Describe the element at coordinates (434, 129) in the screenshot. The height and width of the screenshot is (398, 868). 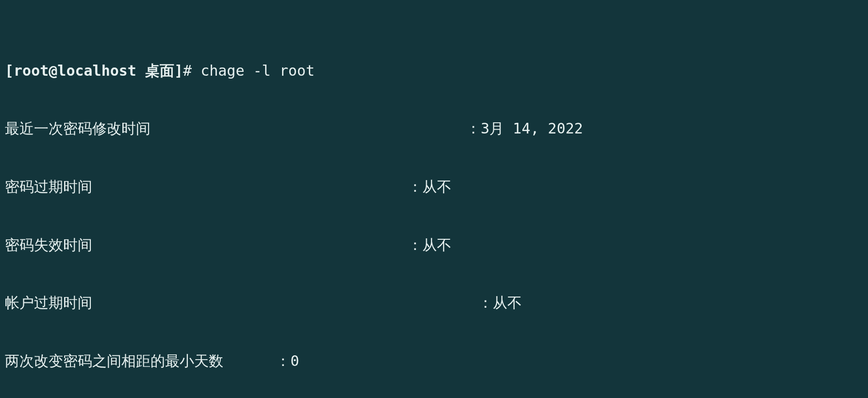
I see `output-row: 最近一次密码修改时间 ：3月 14, 2022` at that location.